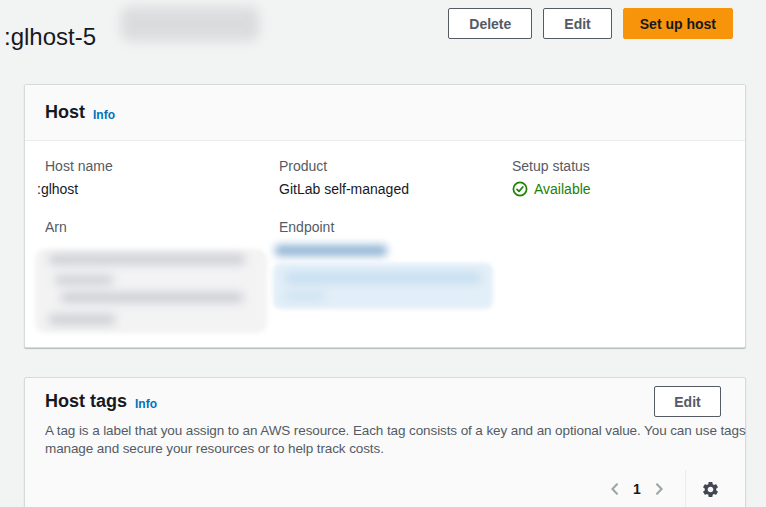 Image resolution: width=766 pixels, height=507 pixels. I want to click on redacted-endpoint-link, so click(387, 284).